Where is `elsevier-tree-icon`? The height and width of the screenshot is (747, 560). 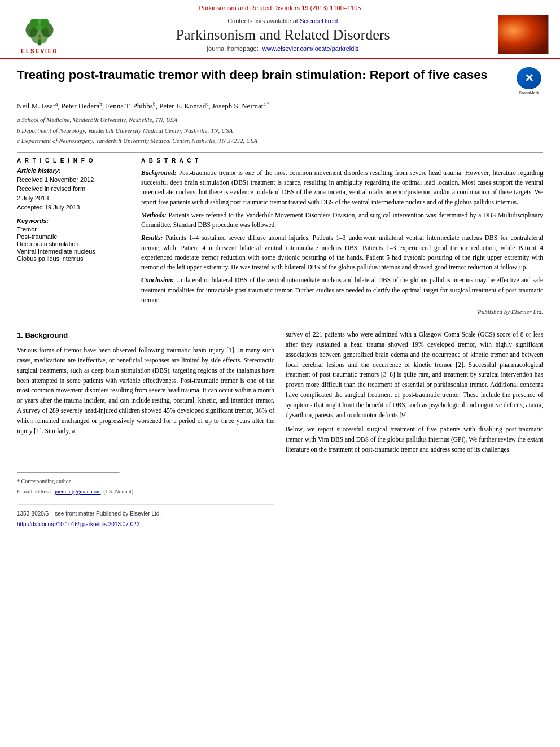 elsevier-tree-icon is located at coordinates (40, 33).